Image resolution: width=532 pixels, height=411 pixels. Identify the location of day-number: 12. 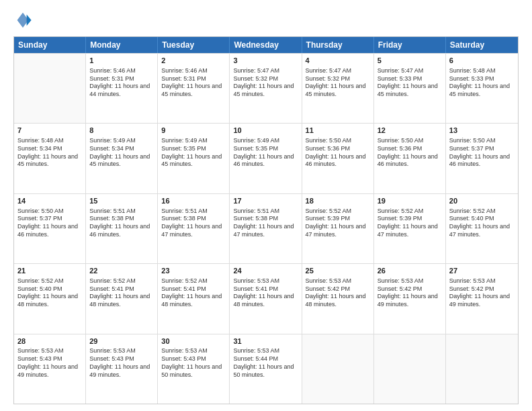
(410, 130).